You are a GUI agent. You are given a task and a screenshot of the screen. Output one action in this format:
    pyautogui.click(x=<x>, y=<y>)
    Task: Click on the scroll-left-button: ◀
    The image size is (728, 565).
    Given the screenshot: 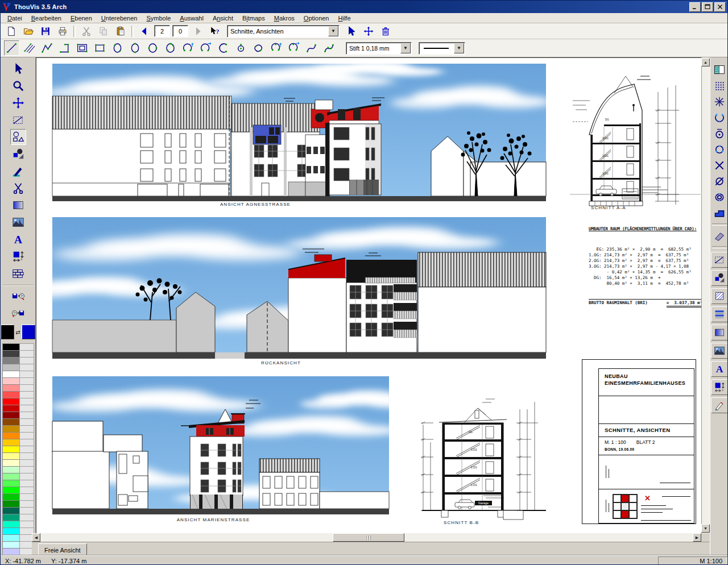 What is the action you would take?
    pyautogui.click(x=36, y=538)
    